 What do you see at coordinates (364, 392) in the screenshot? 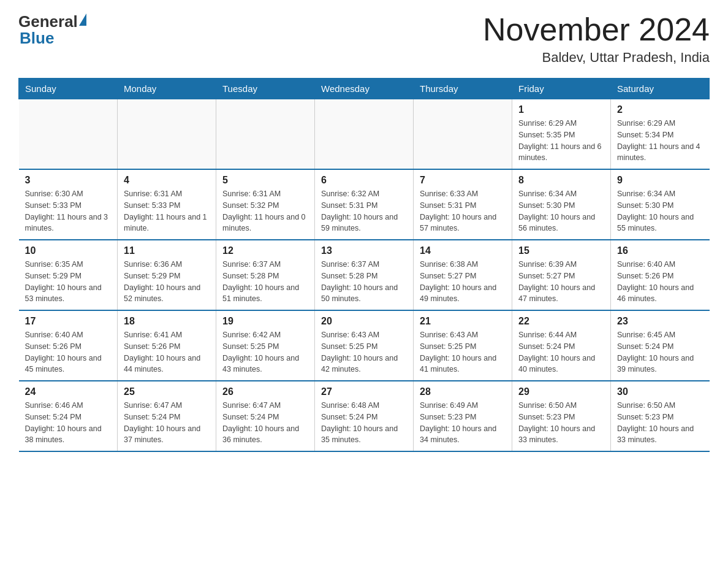
I see `day-number: 27` at bounding box center [364, 392].